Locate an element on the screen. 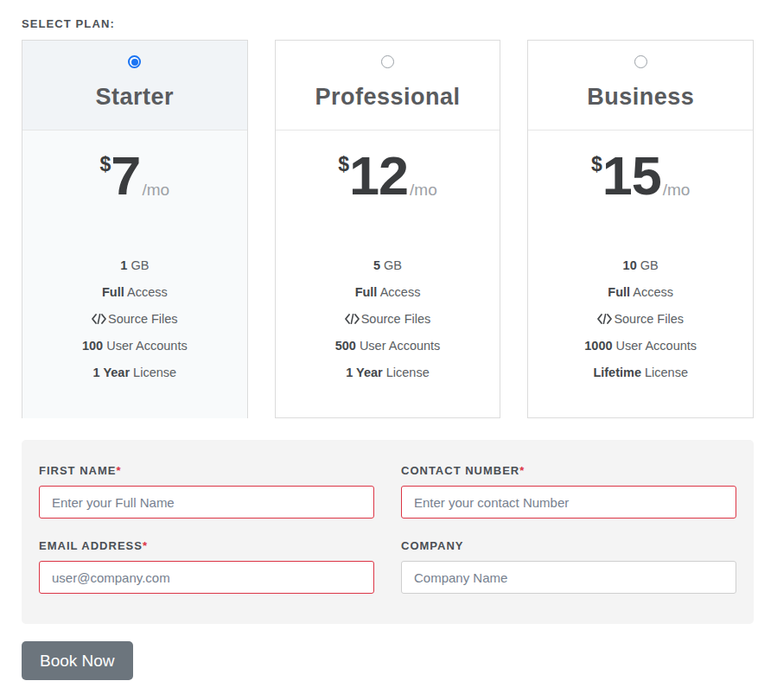  plan-radio-starter is located at coordinates (135, 62).